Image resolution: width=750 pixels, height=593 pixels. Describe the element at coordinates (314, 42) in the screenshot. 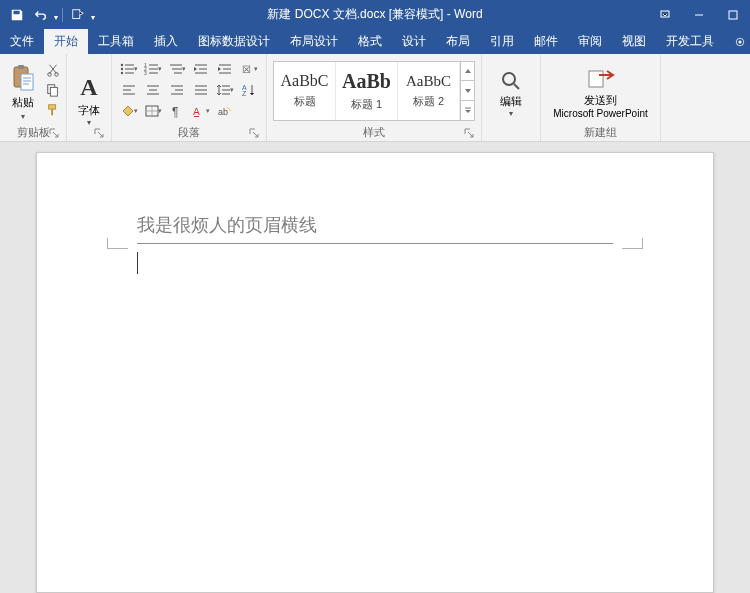

I see `tab-layout-design: 布局设计` at that location.